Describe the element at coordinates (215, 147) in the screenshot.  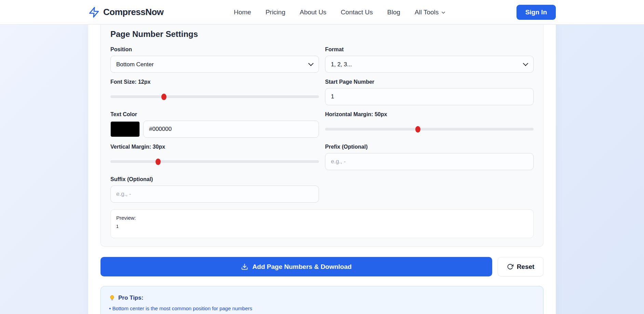
I see `vertical-margin-label: Vertical Margin: 30px` at that location.